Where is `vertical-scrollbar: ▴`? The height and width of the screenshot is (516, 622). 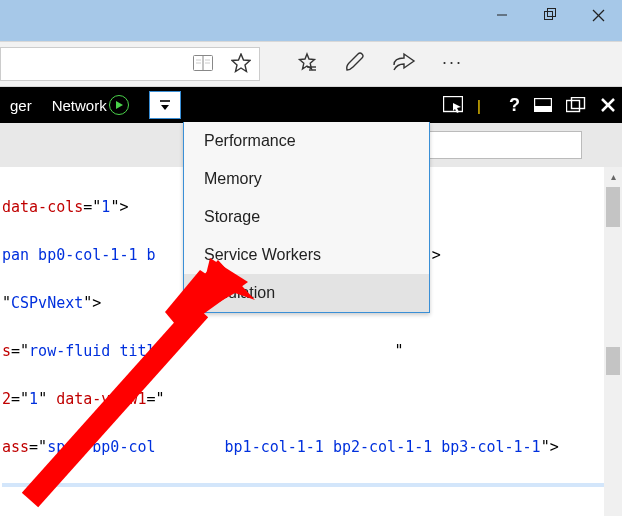 vertical-scrollbar: ▴ is located at coordinates (613, 342).